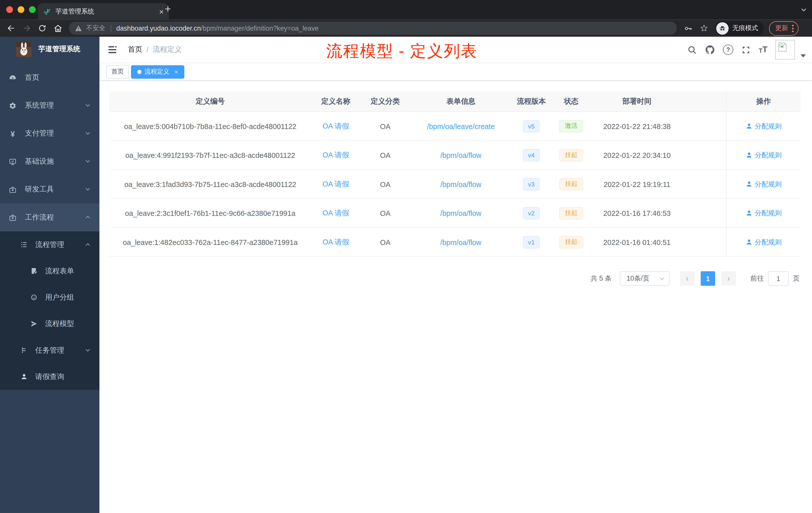 The height and width of the screenshot is (513, 812). Describe the element at coordinates (50, 189) in the screenshot. I see `sidebar-item-dev-tools: 研发工具` at that location.